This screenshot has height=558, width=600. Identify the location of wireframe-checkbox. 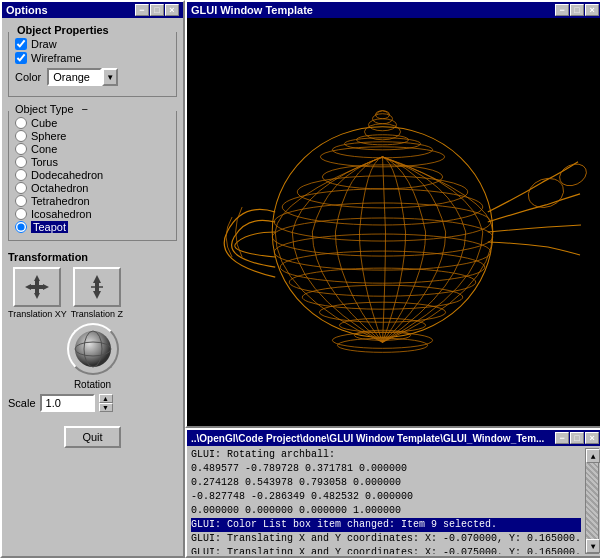
(21, 58).